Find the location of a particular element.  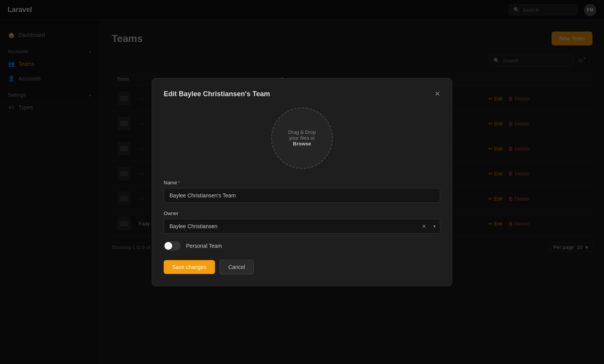

owner-form-group: Owner ✕ ▾ is located at coordinates (302, 222).